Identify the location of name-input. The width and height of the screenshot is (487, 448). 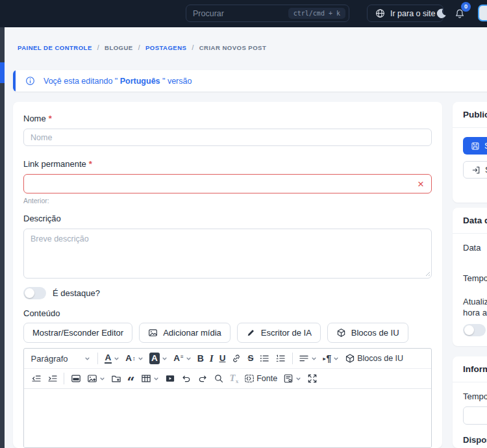
(227, 138).